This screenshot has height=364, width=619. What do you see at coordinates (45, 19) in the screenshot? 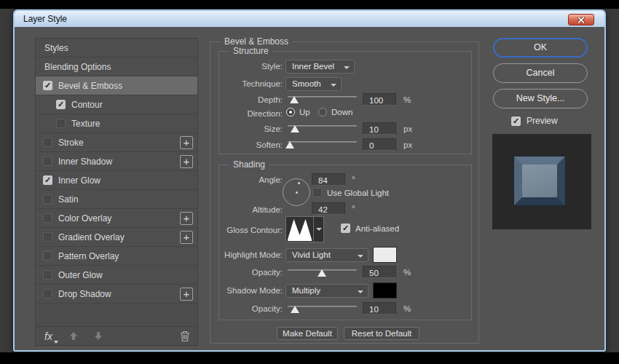
I see `dialog-title: Layer Style` at bounding box center [45, 19].